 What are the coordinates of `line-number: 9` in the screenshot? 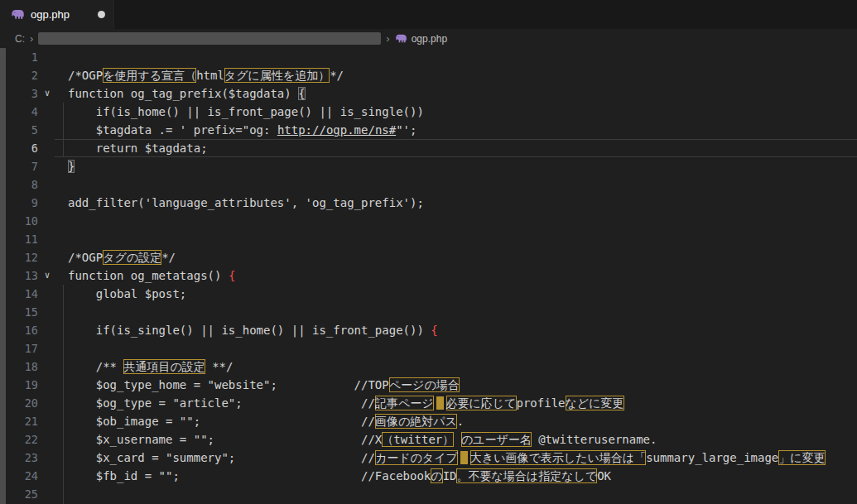 It's located at (19, 203).